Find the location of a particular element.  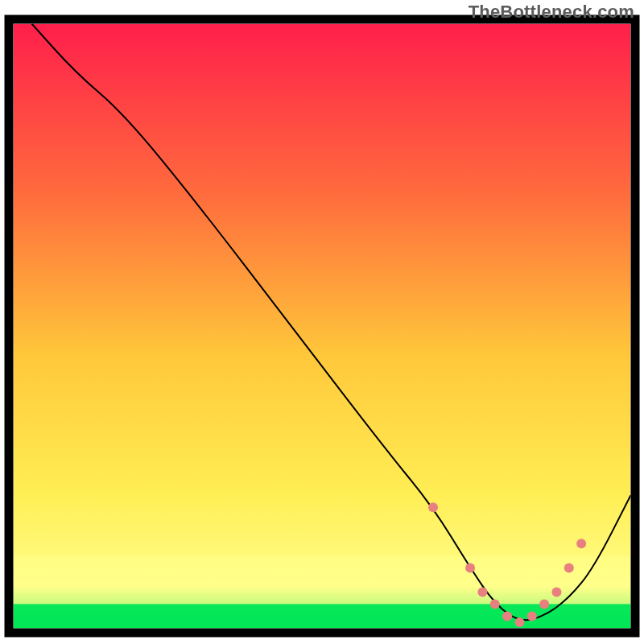

green-band is located at coordinates (322, 616).